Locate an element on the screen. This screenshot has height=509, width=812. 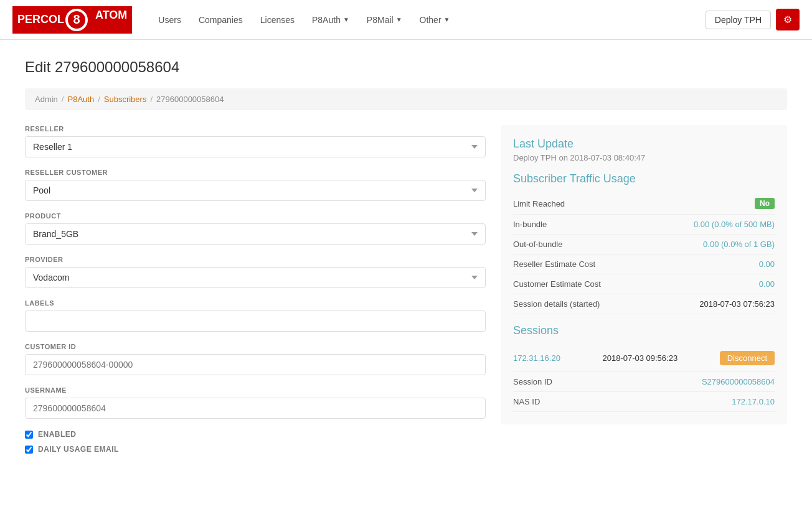
reseller-customer-group: RESELLER CUSTOMER Pool is located at coordinates (255, 185).